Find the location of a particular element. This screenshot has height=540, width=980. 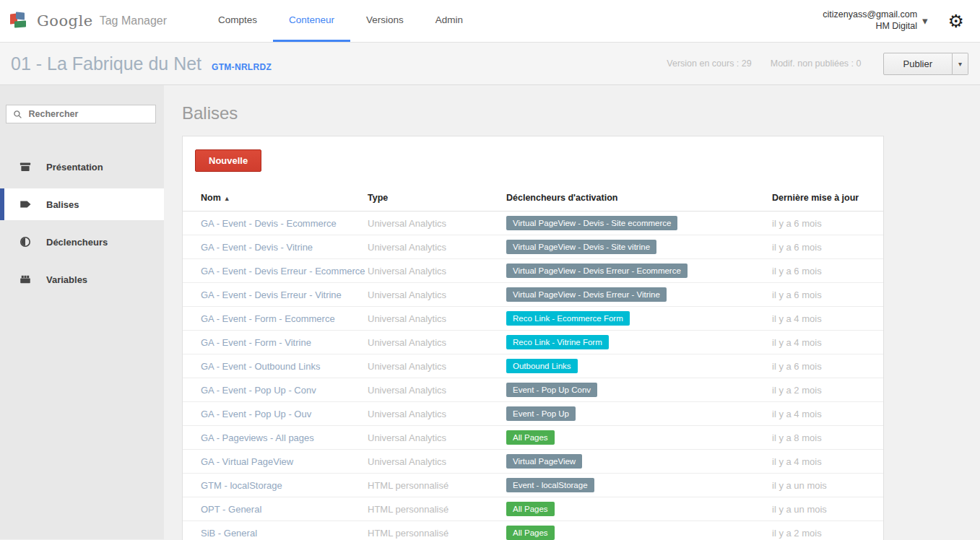

search-input is located at coordinates (90, 114).